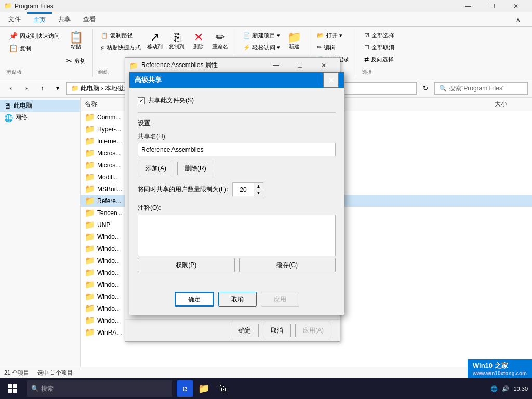 Image resolution: width=532 pixels, height=399 pixels. Describe the element at coordinates (243, 189) in the screenshot. I see `user-limit-input` at that location.